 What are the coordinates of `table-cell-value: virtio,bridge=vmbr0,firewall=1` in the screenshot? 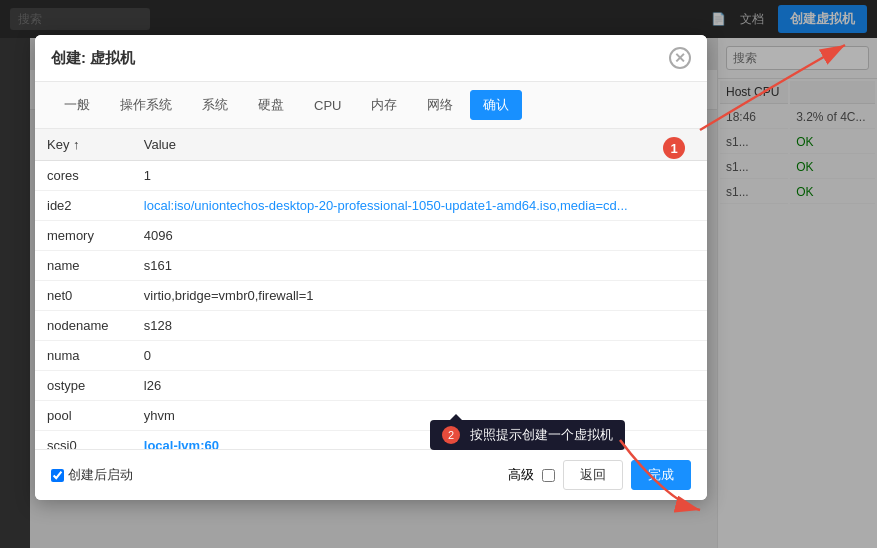 It's located at (420, 296).